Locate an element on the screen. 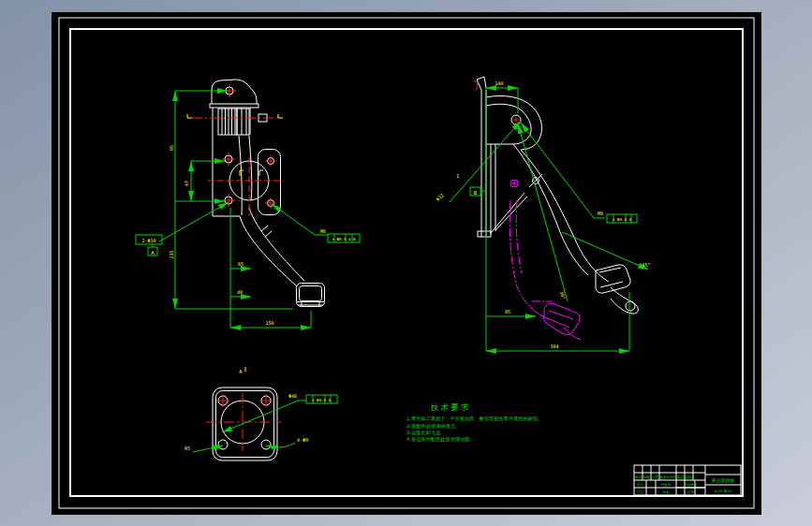  center-dia-label: Φ46 is located at coordinates (292, 396).